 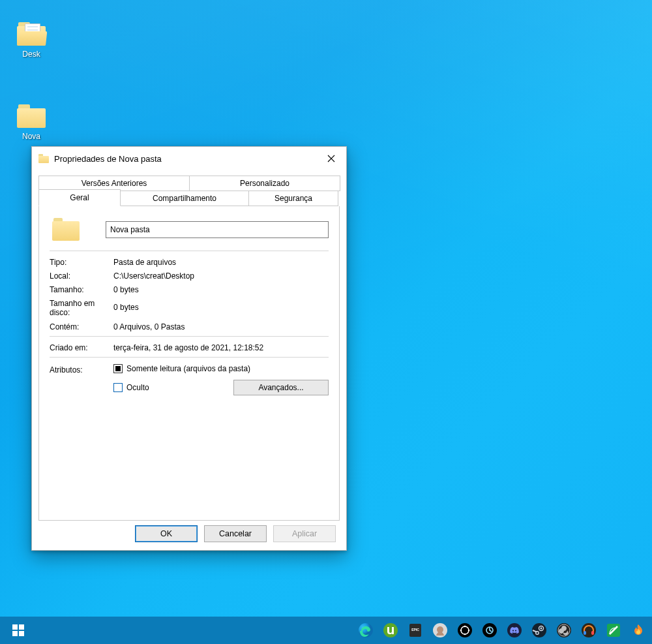 I want to click on taskbar-app-obs, so click(x=564, y=630).